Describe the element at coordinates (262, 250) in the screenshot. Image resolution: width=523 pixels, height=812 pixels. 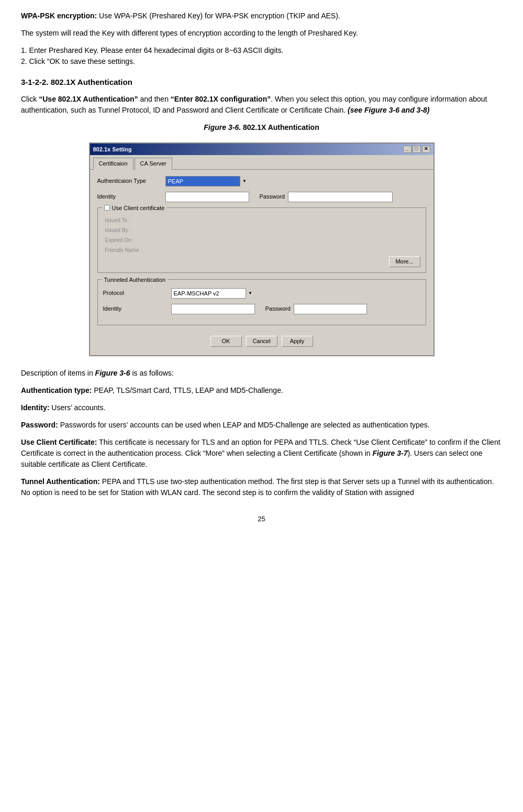
I see `friendly-name-field: Friendly Name :` at that location.